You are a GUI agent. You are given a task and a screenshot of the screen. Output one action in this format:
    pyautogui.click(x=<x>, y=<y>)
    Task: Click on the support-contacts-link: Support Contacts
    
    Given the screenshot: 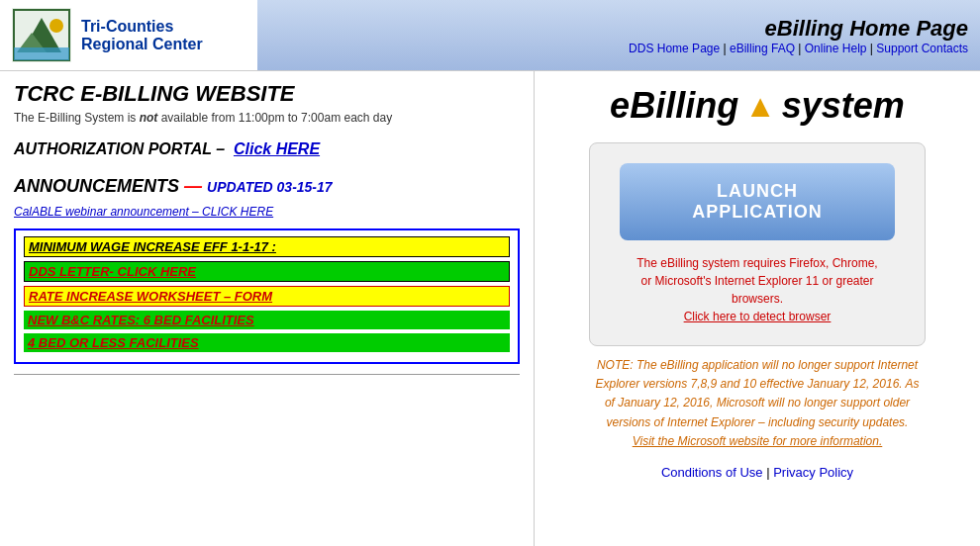 What is the action you would take?
    pyautogui.click(x=923, y=48)
    